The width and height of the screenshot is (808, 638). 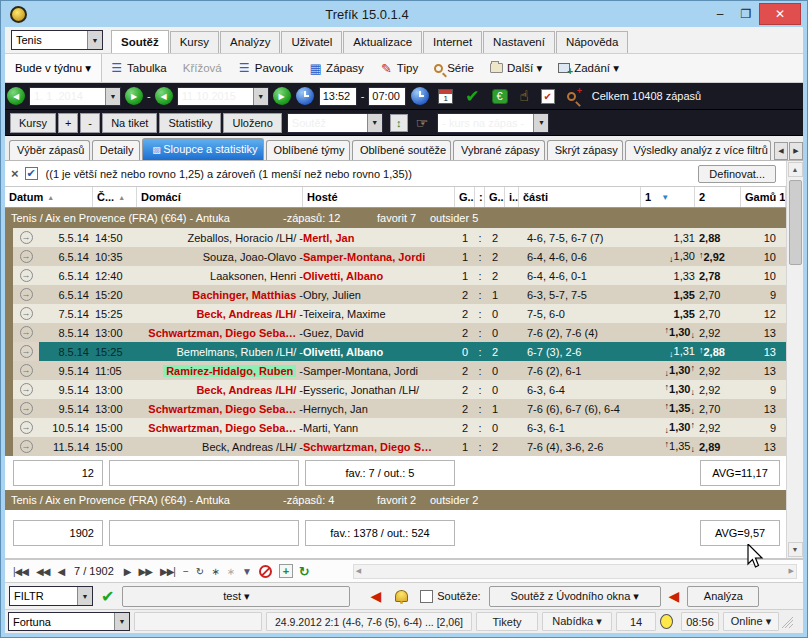 What do you see at coordinates (512, 197) in the screenshot?
I see `column-header-8: i...` at bounding box center [512, 197].